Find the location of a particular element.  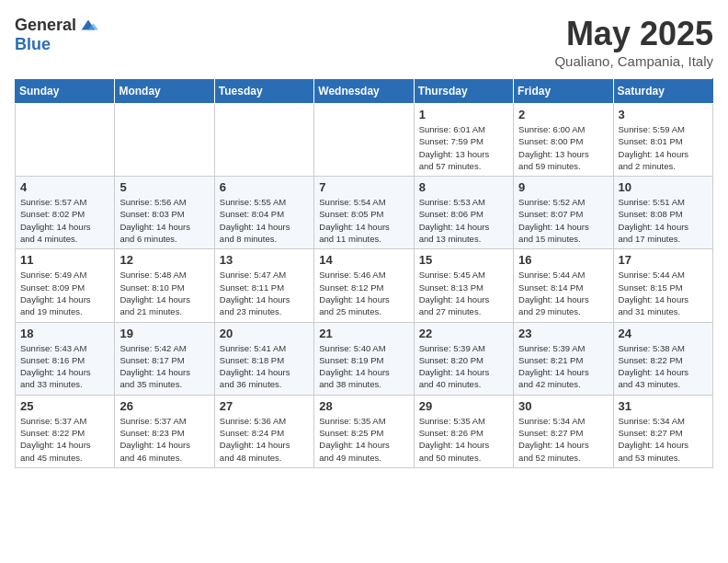

day-cell: 28Sunrise: 5:35 AM Sunset: 8:25 PM Dayli… is located at coordinates (364, 431).